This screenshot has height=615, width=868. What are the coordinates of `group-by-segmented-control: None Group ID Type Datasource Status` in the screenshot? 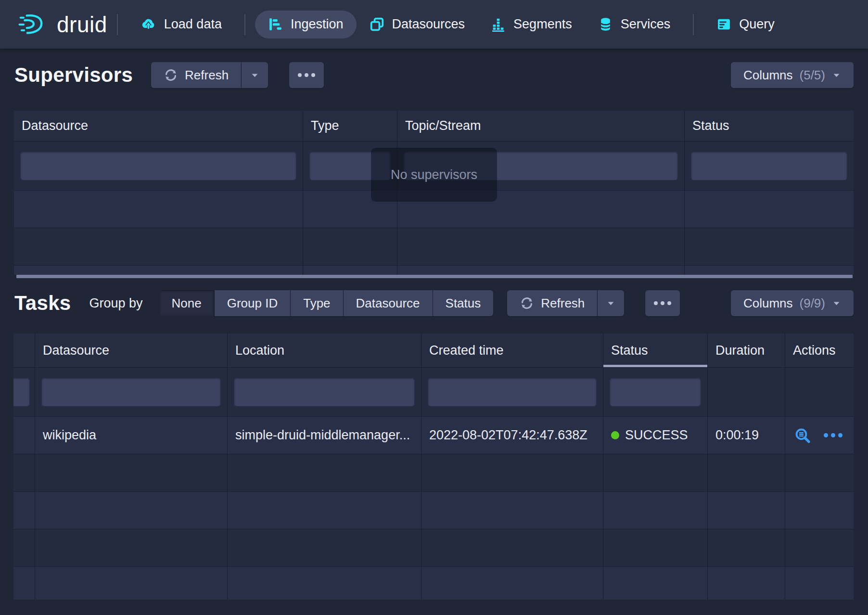 It's located at (326, 303).